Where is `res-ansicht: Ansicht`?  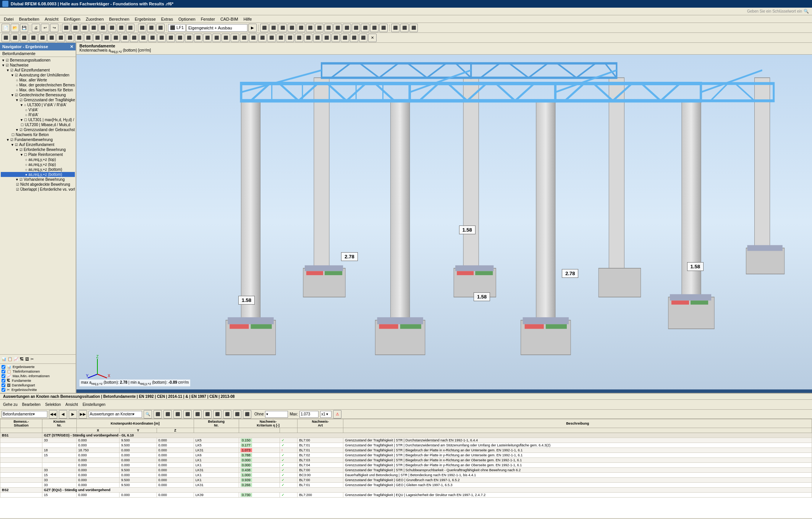
res-ansicht: Ansicht is located at coordinates (72, 404).